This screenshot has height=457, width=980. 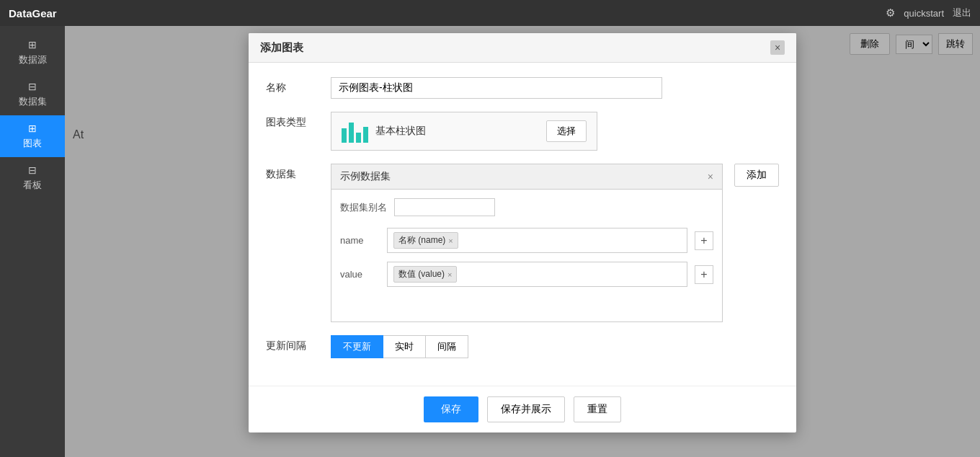 I want to click on tag-name: 名称 (name) ×, so click(x=426, y=241).